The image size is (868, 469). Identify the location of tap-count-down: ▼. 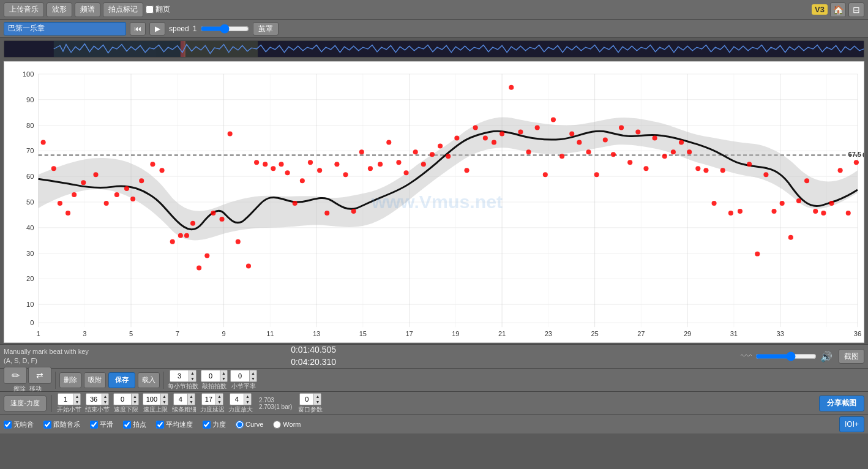
(224, 378).